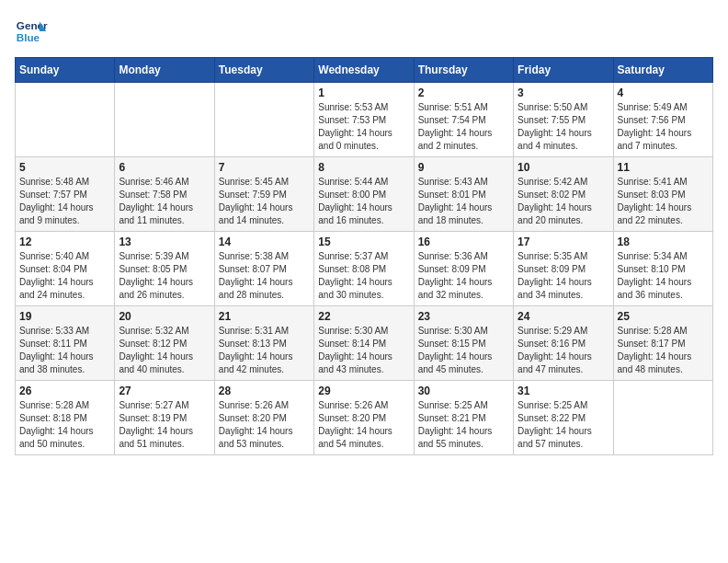 The height and width of the screenshot is (563, 728). I want to click on calendar-week-row: 12Sunrise: 5:40 AMSunset: 8:04 PMDayligh…, so click(364, 269).